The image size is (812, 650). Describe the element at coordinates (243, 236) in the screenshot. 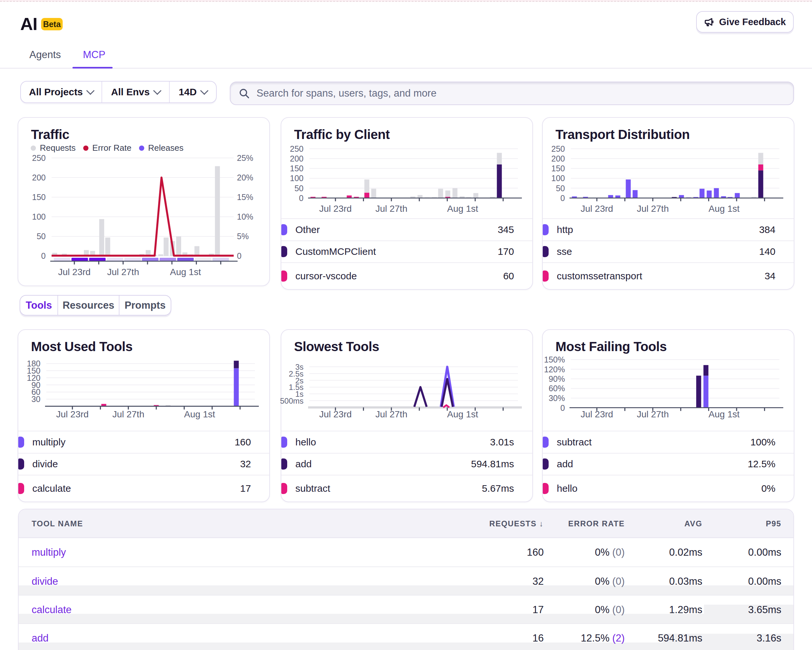

I see `svg-text: 5%` at that location.